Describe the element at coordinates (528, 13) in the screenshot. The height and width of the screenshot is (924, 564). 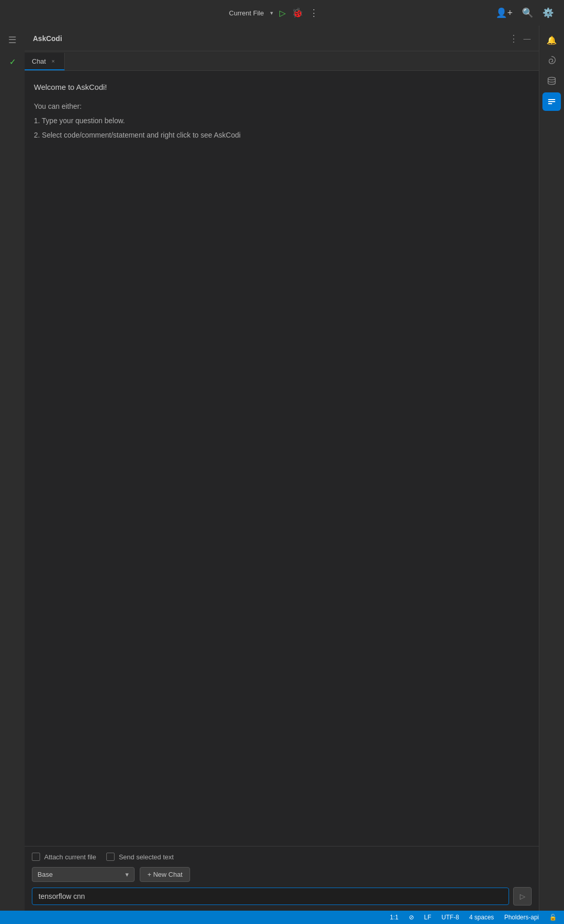
I see `search-icon: 🔍` at that location.